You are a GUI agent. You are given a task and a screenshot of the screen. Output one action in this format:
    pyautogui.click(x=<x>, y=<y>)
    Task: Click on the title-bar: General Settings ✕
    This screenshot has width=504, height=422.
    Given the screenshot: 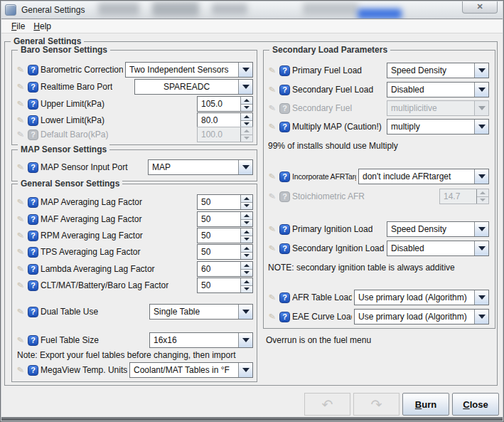 What is the action you would take?
    pyautogui.click(x=252, y=10)
    